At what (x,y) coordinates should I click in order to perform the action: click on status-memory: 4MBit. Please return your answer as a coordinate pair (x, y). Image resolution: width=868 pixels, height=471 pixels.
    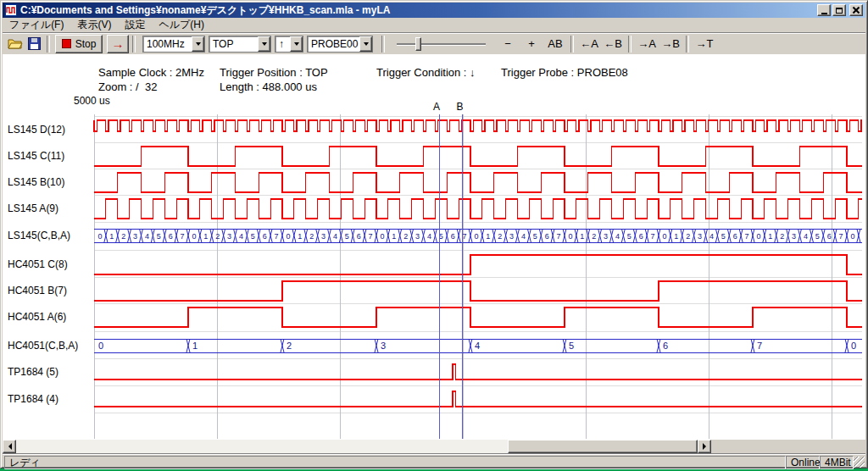
    Looking at the image, I should click on (837, 463).